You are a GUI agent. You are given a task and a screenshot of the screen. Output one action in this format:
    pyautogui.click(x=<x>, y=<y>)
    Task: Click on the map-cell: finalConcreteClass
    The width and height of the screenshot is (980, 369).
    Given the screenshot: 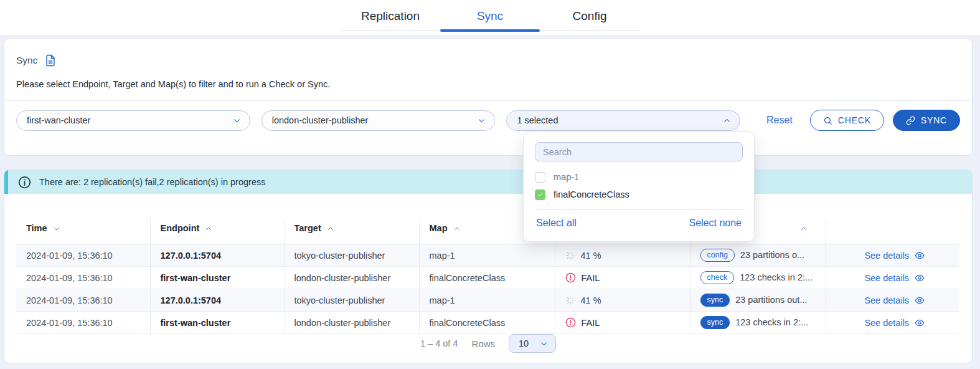 What is the action you would take?
    pyautogui.click(x=487, y=278)
    